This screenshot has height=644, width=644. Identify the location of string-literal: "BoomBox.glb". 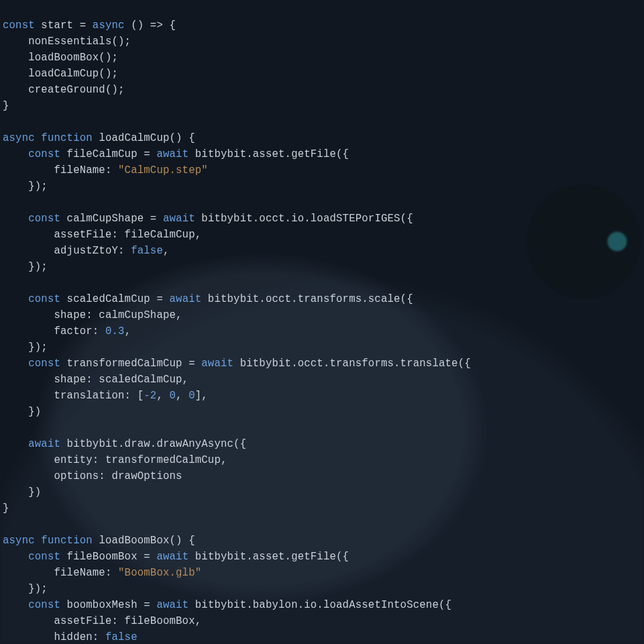
(160, 573).